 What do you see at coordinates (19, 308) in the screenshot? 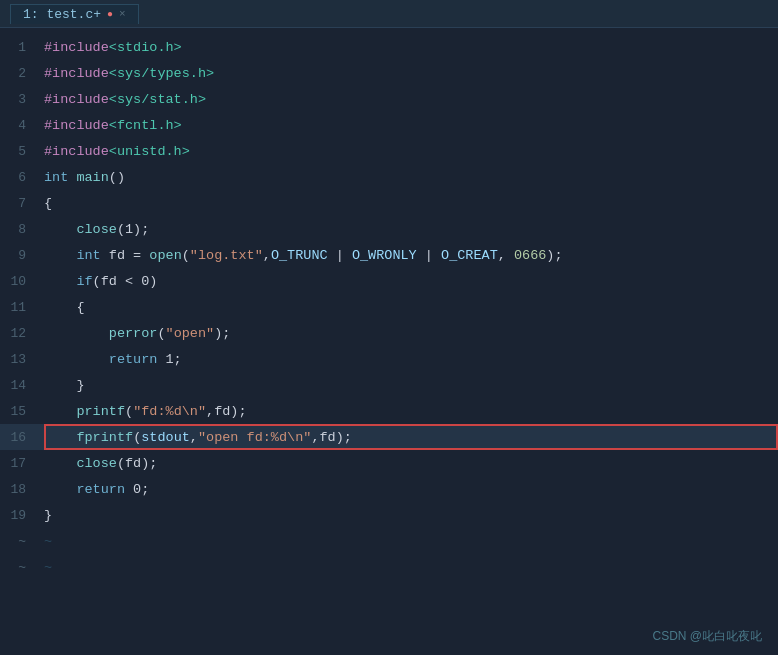
I see `line-number: 11` at bounding box center [19, 308].